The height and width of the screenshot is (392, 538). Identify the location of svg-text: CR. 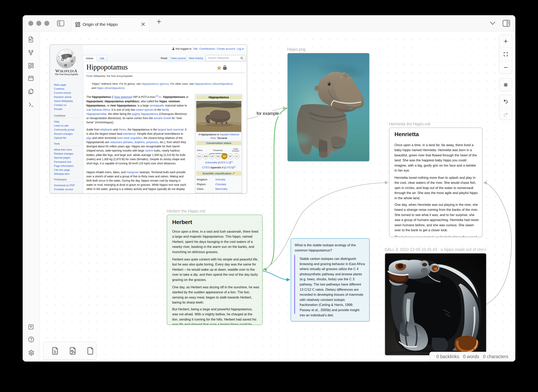
(212, 156).